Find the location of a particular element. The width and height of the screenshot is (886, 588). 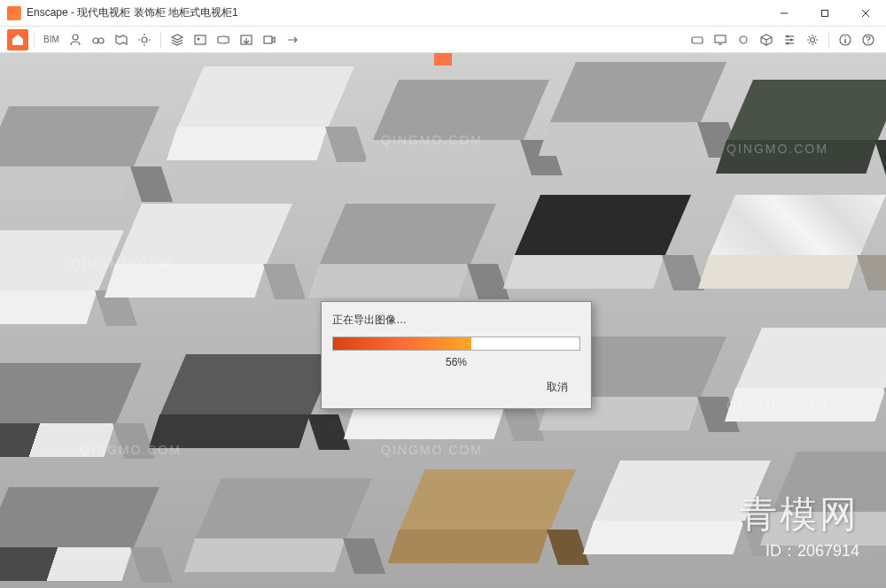

app-icon is located at coordinates (14, 13).